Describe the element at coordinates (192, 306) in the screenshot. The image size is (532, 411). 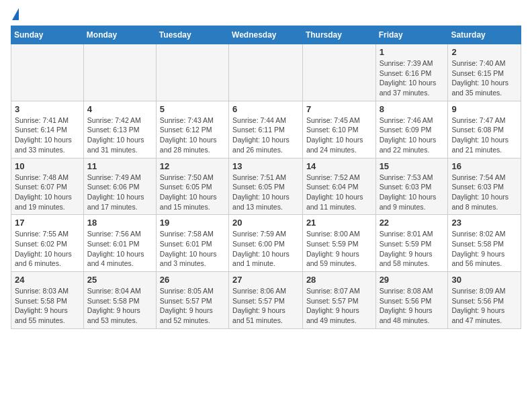
I see `day-info: Sunrise: 8:05 AM Sunset: 5:57 PM Dayligh…` at that location.